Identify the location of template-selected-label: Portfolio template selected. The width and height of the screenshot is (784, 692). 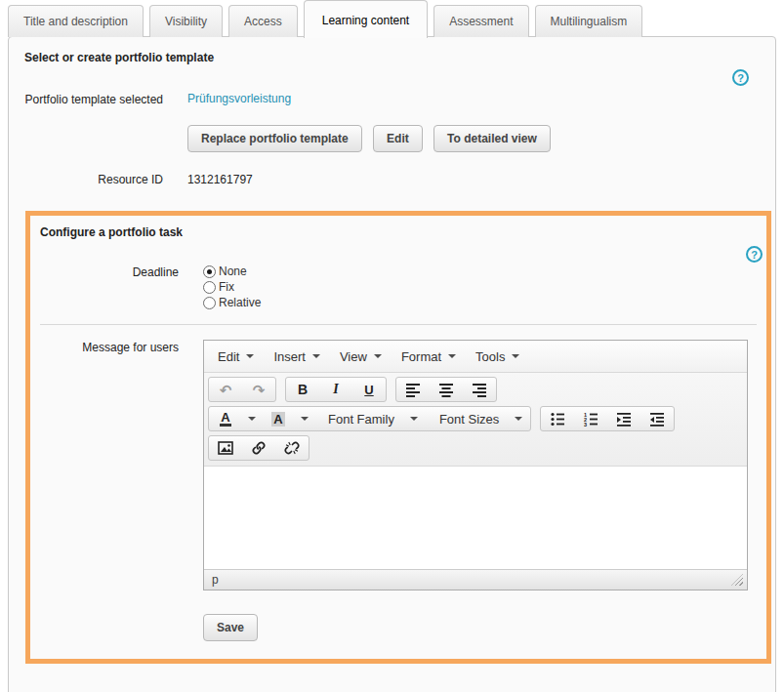
(94, 100).